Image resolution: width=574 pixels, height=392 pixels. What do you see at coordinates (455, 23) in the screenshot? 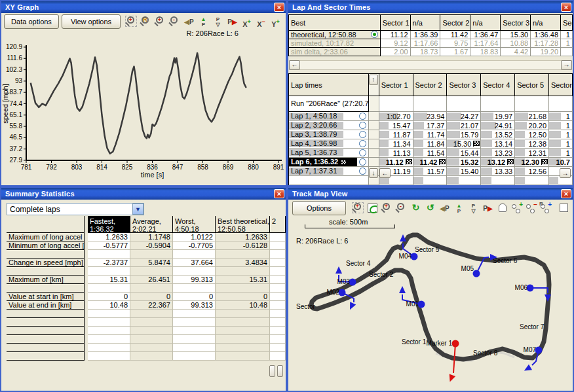
I see `best-col-header: Sector 2` at bounding box center [455, 23].